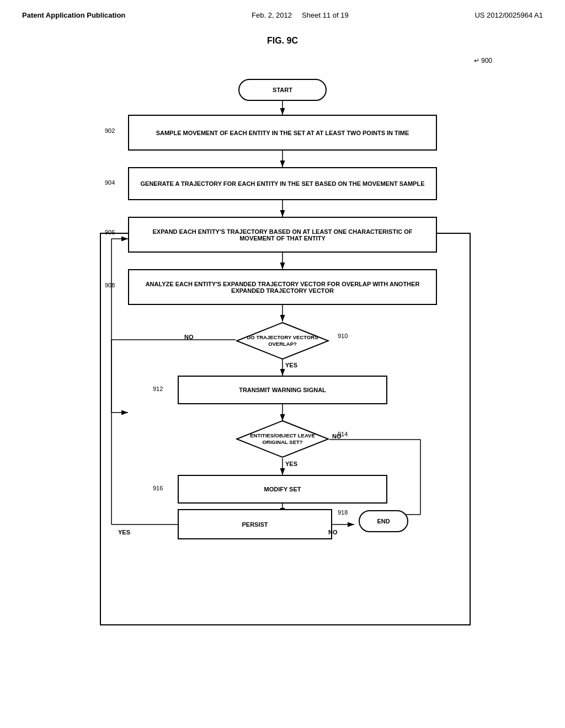  I want to click on ref-904: 904, so click(110, 183).